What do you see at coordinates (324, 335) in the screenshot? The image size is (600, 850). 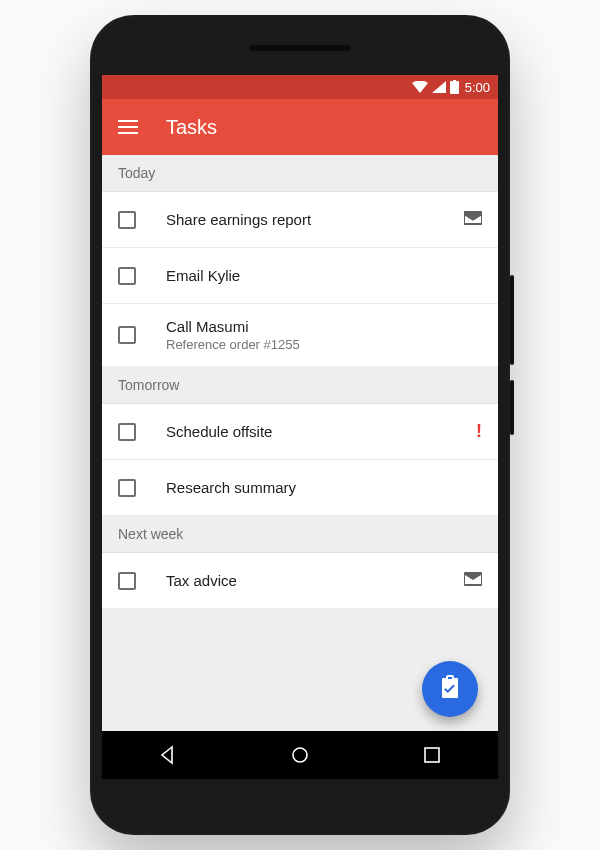 I see `task-text: Call Masumi Reference order #1255` at bounding box center [324, 335].